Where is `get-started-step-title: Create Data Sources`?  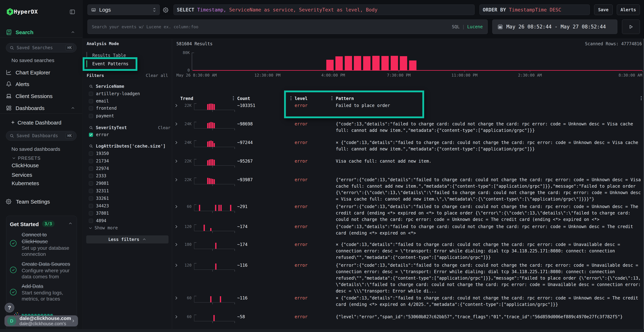 get-started-step-title: Create Data Sources is located at coordinates (47, 264).